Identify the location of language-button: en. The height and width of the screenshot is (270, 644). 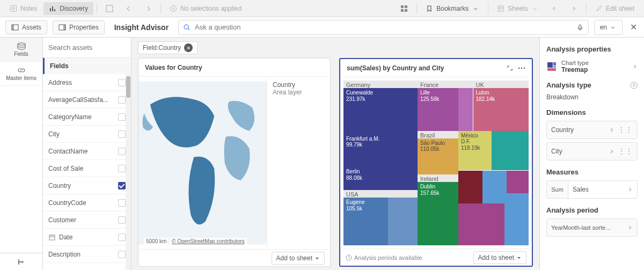
(609, 27).